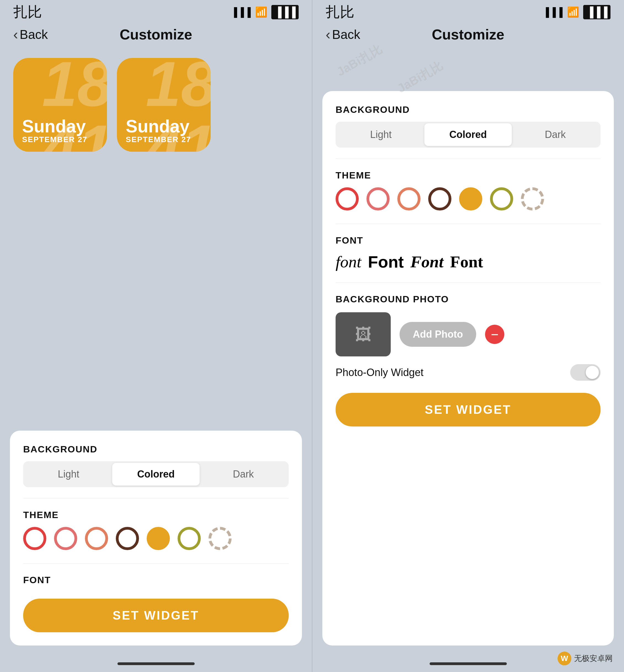 The width and height of the screenshot is (624, 672). I want to click on right-nav-bar: ‹ Back Customize, so click(468, 34).